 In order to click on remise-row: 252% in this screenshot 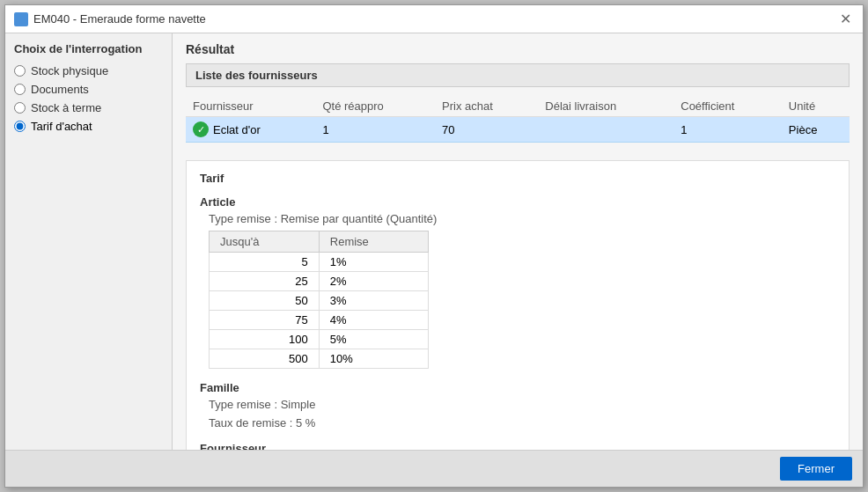, I will do `click(319, 282)`.